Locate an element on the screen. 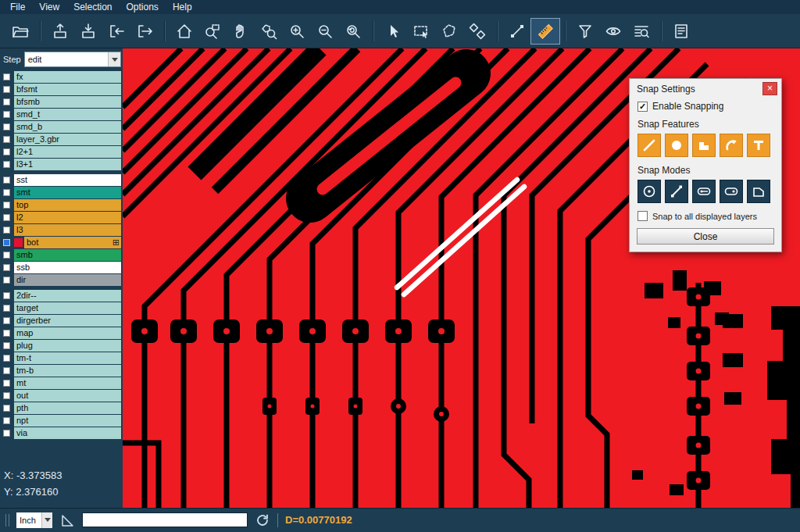 This screenshot has width=800, height=532. layer-row-smt: smt is located at coordinates (61, 192).